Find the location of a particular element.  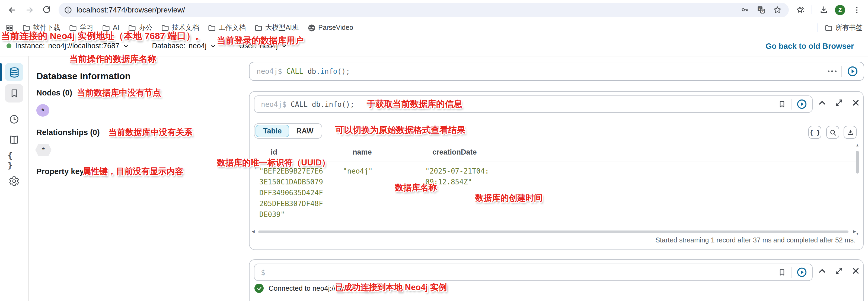

token-info: info is located at coordinates (329, 71).